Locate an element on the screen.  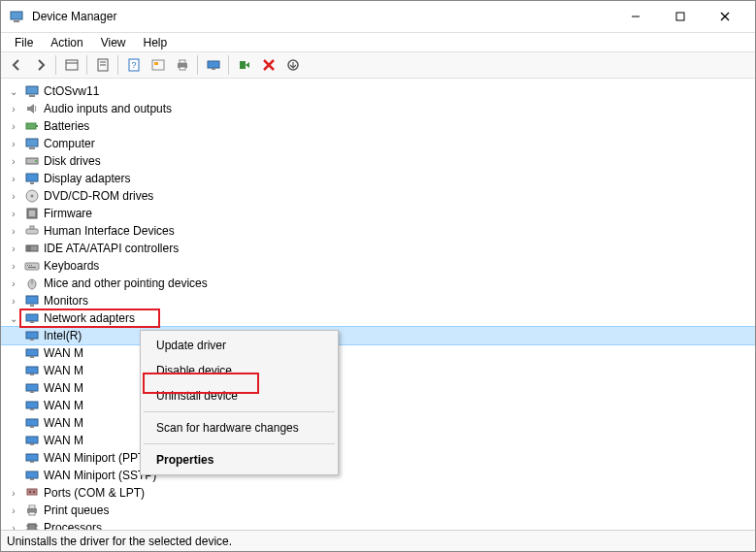
menu-action: Action is located at coordinates (66, 43).